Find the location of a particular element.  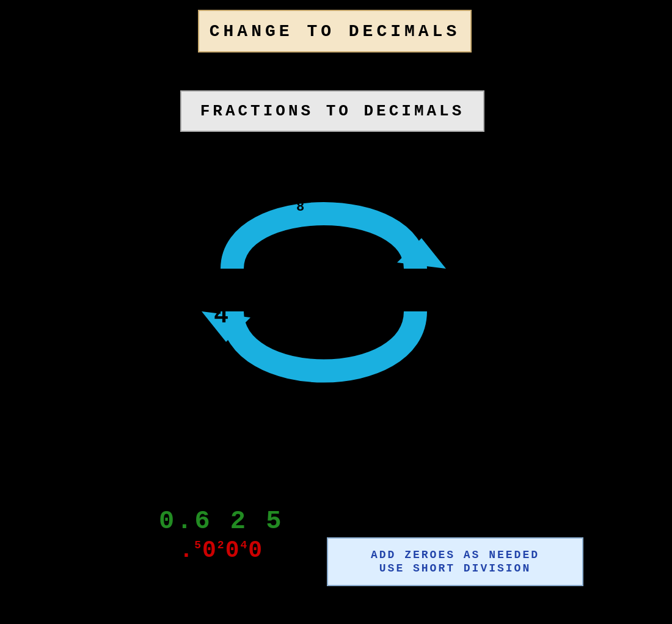

svg-text: = 0.625 is located at coordinates (346, 199).